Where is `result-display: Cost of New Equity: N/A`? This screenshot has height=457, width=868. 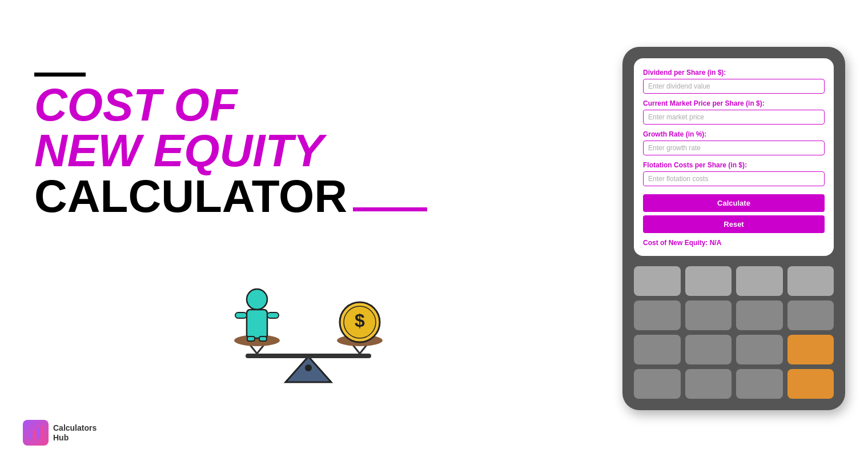 result-display: Cost of New Equity: N/A is located at coordinates (734, 243).